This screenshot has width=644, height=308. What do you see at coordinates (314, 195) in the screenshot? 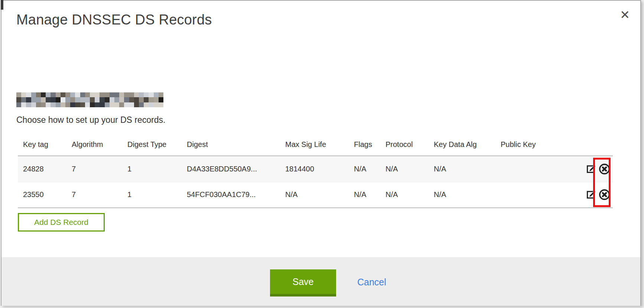
I see `cell-max-sig-life: N/A` at bounding box center [314, 195].